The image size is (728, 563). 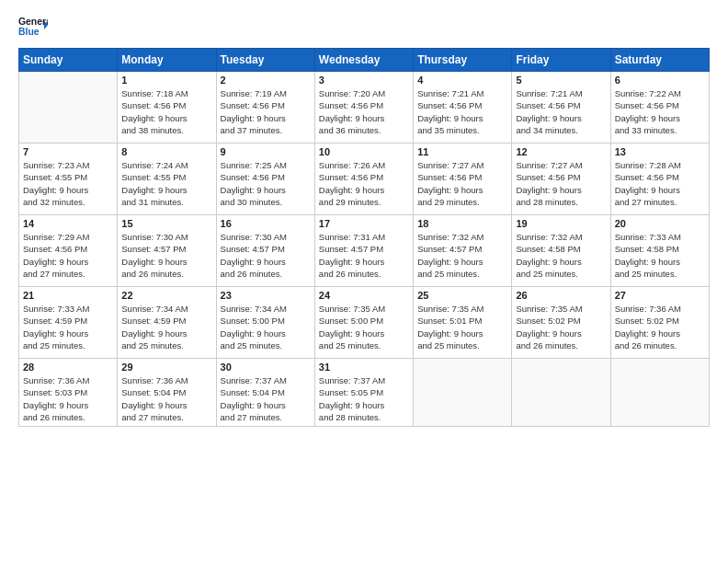 I want to click on day-info: Sunrise: 7:35 AM Sunset: 5:02 PM Dayligh…, so click(x=561, y=327).